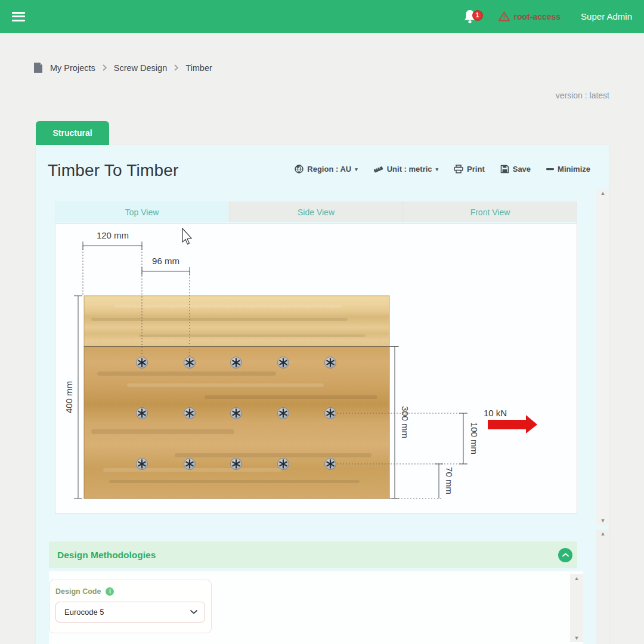 This screenshot has height=644, width=644. Describe the element at coordinates (123, 68) in the screenshot. I see `breadcrumb: My Projects Screw Design Timber` at that location.